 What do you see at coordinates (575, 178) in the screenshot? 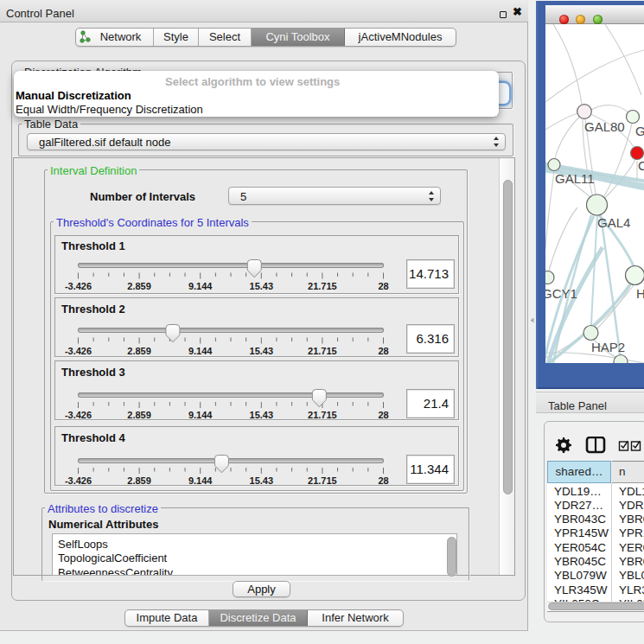
I see `svg-text: GAL11` at bounding box center [575, 178].